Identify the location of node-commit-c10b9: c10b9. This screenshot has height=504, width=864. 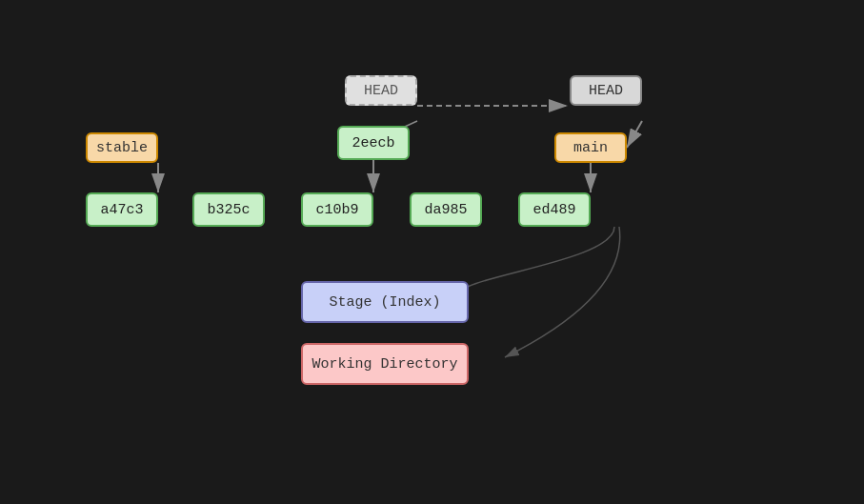
(337, 210).